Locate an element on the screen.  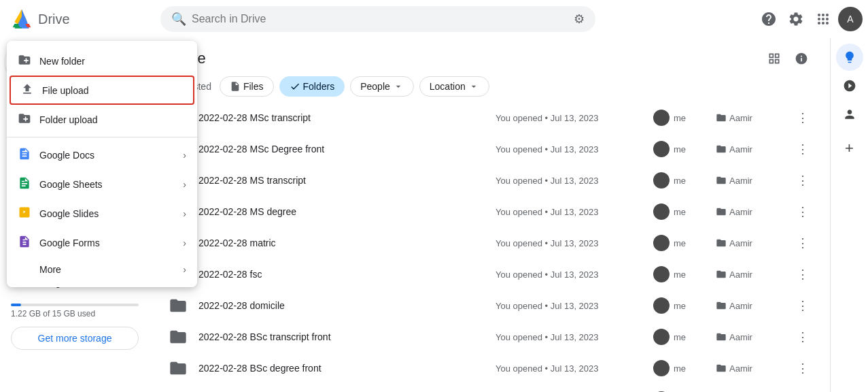
file-name: 2022-02-28 MSc Degree front is located at coordinates (343, 149).